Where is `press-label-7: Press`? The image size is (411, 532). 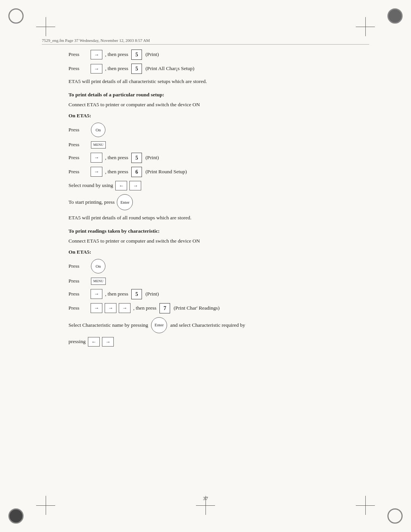
press-label-7: Press is located at coordinates (79, 266).